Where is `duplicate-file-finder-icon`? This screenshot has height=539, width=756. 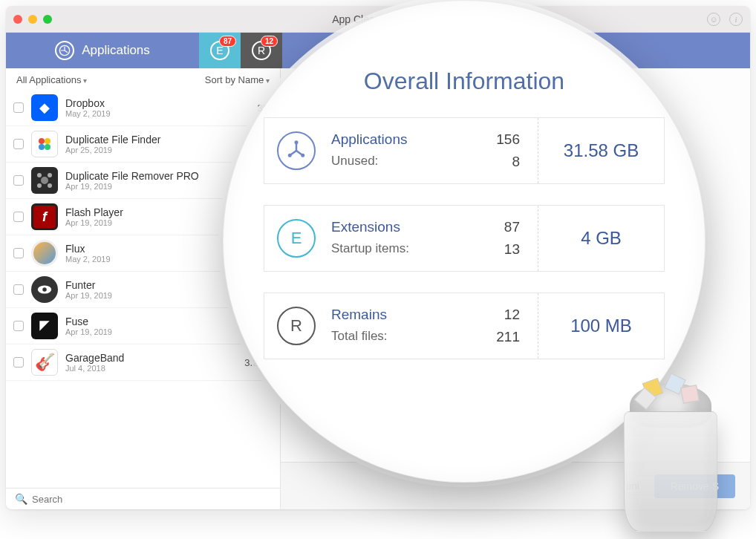
duplicate-file-finder-icon is located at coordinates (45, 144).